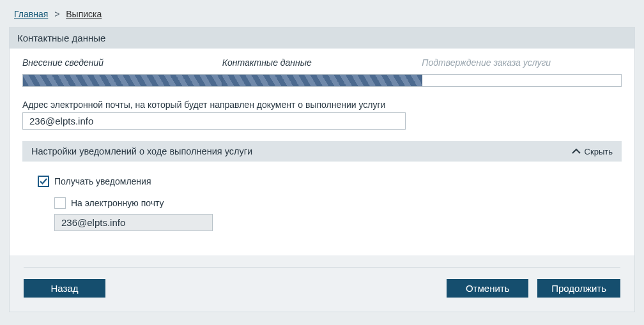 The height and width of the screenshot is (325, 644). What do you see at coordinates (118, 203) in the screenshot?
I see `via-email-label: На электронную почту` at bounding box center [118, 203].